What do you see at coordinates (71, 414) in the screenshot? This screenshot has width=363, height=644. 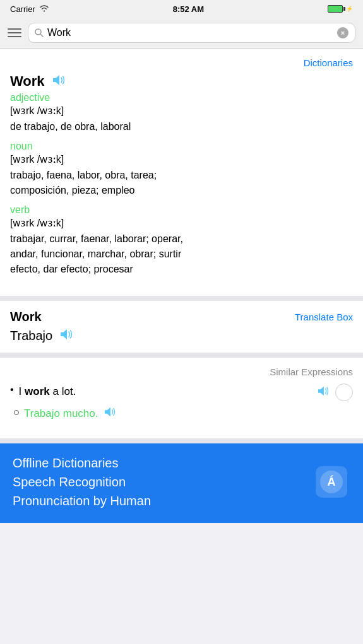 I see `expr-right-2: Trabajo mucho.` at bounding box center [71, 414].